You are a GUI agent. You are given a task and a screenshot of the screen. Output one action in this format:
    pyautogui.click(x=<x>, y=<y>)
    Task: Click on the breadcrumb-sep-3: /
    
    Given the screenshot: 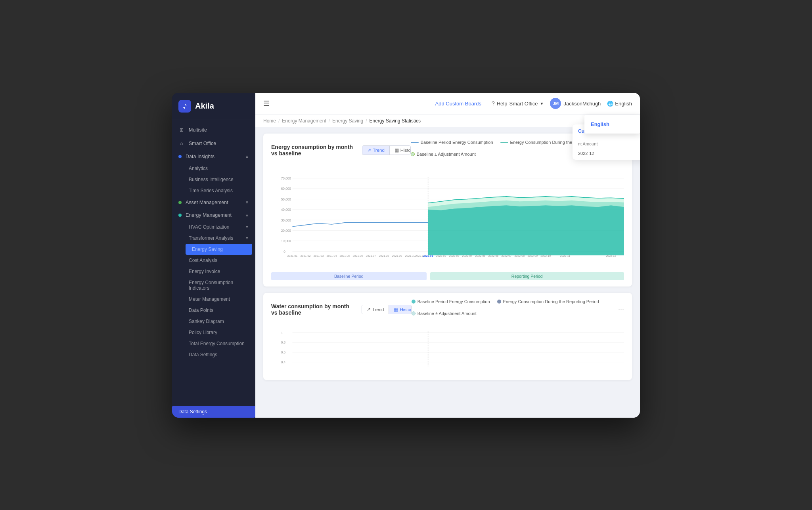 What is the action you would take?
    pyautogui.click(x=366, y=121)
    